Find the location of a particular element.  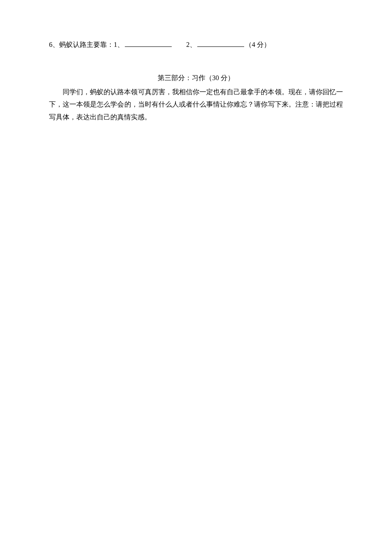

question-6-middle: 2、 is located at coordinates (184, 44).